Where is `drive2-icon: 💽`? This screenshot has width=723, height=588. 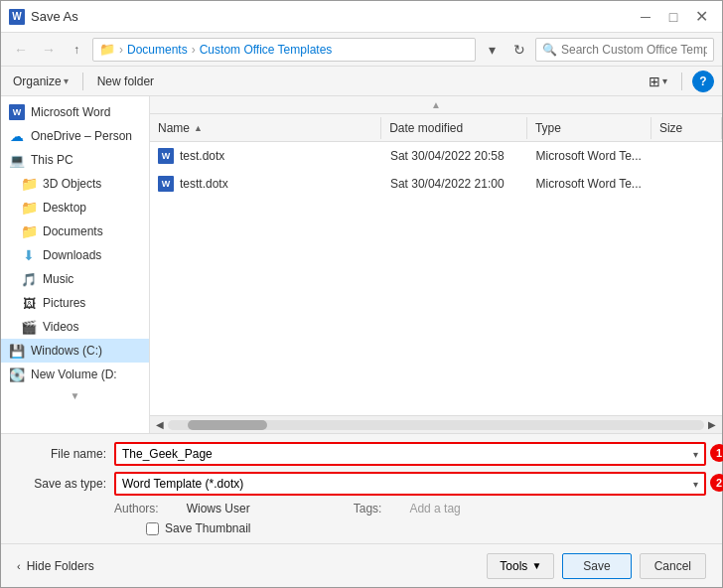 drive2-icon: 💽 is located at coordinates (17, 374).